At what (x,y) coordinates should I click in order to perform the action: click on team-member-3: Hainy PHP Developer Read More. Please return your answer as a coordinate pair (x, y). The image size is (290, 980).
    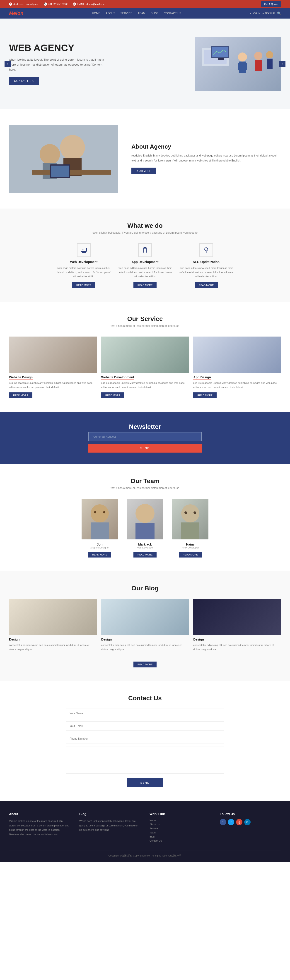
    Looking at the image, I should click on (191, 528).